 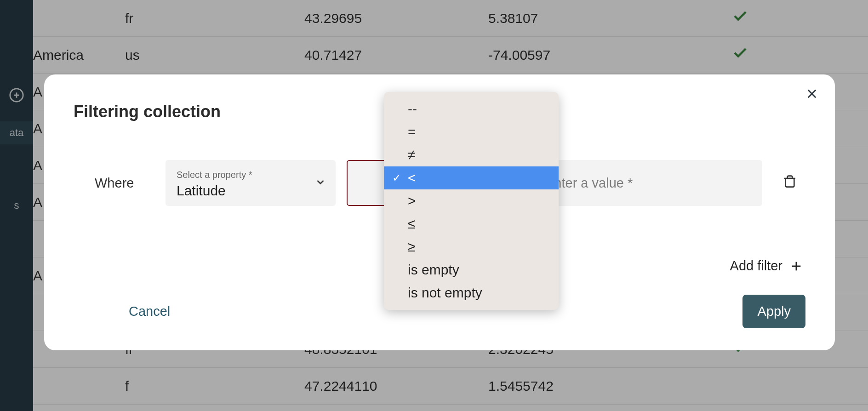 I want to click on delete-filter-button, so click(x=790, y=183).